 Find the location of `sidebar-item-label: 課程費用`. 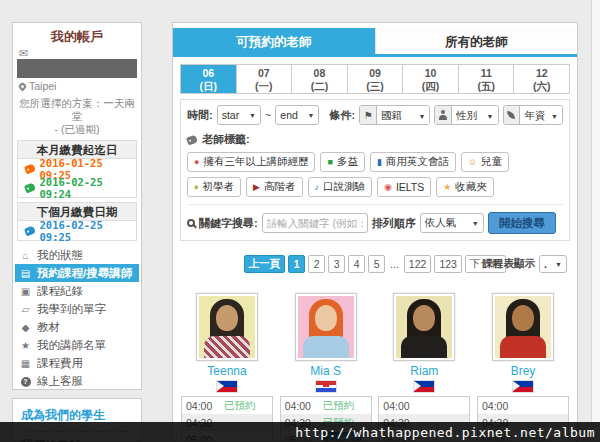

sidebar-item-label: 課程費用 is located at coordinates (60, 364).